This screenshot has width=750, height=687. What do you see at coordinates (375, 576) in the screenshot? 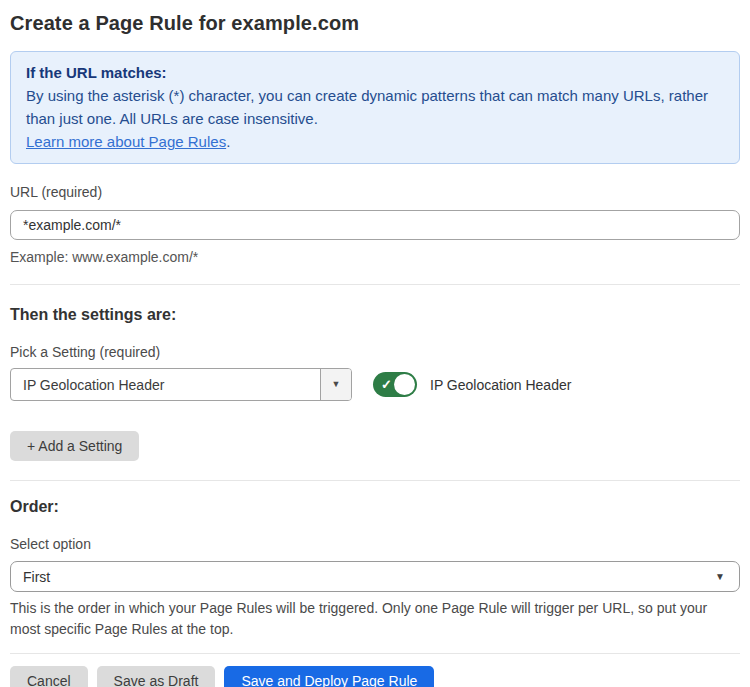
I see `order-select: First ▼` at bounding box center [375, 576].